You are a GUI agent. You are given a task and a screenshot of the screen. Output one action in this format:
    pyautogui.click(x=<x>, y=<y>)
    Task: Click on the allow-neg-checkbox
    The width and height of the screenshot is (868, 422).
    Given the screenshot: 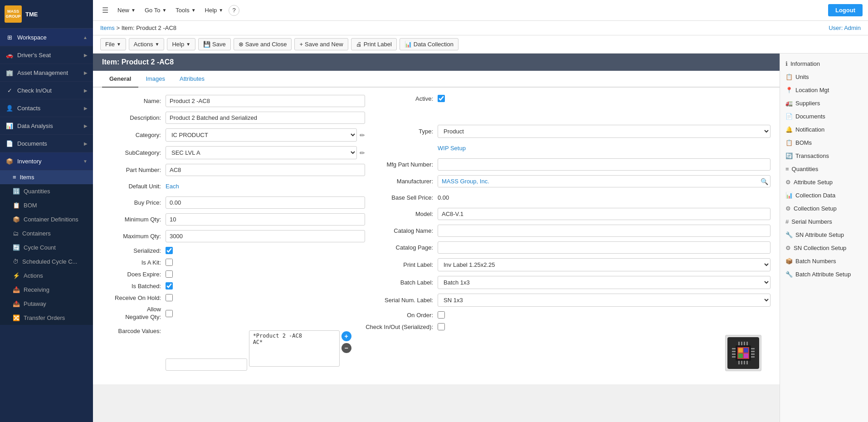 What is the action you would take?
    pyautogui.click(x=169, y=314)
    